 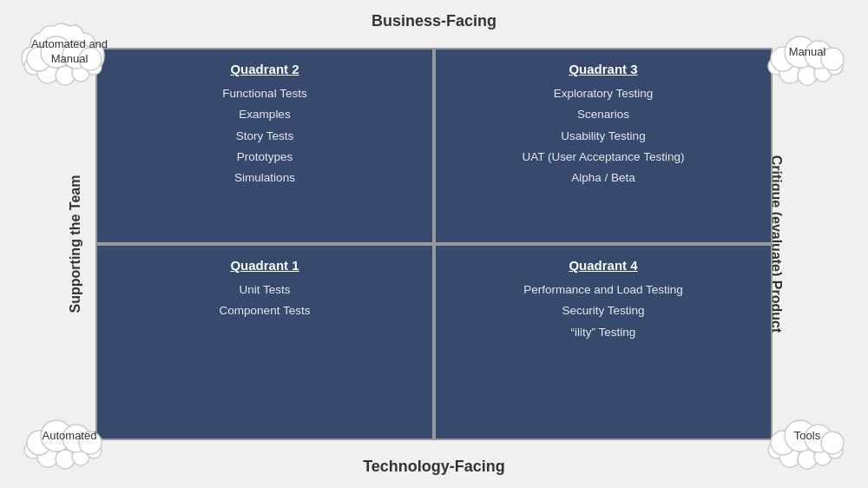 I want to click on quadrant-4-title: Quadrant 4, so click(x=602, y=266).